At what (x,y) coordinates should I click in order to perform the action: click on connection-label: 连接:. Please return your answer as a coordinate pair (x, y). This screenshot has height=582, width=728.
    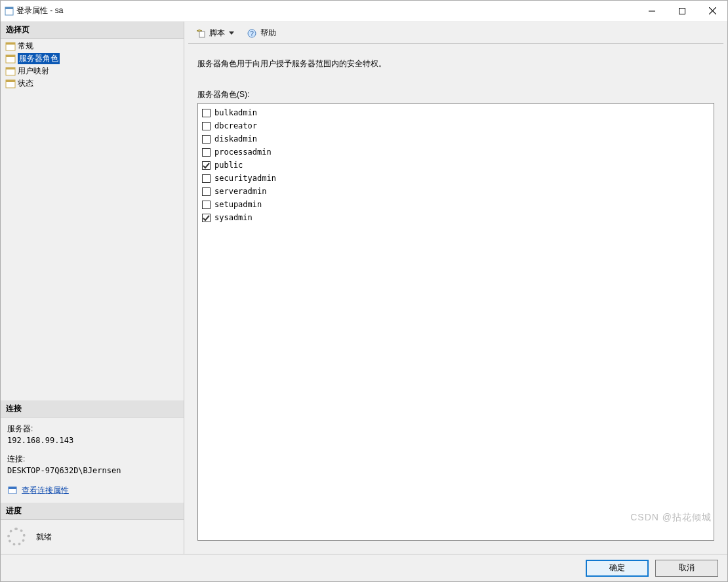
    Looking at the image, I should click on (92, 459).